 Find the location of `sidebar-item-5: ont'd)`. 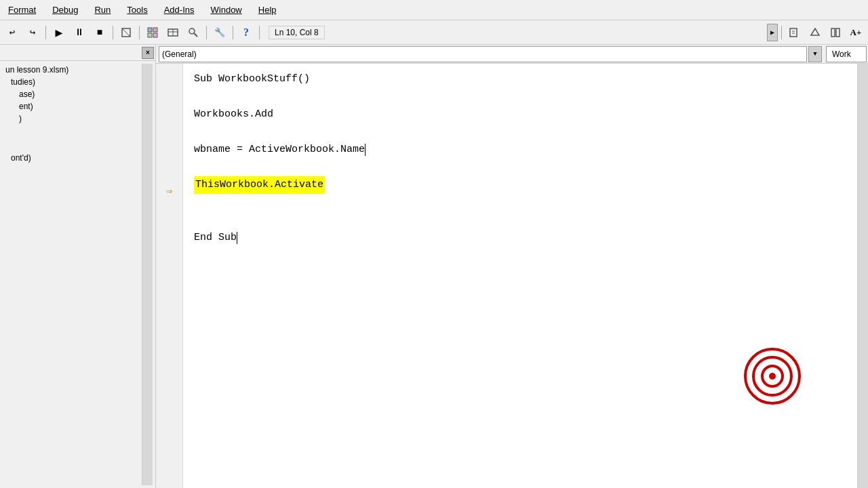

sidebar-item-5: ont'd) is located at coordinates (72, 158).